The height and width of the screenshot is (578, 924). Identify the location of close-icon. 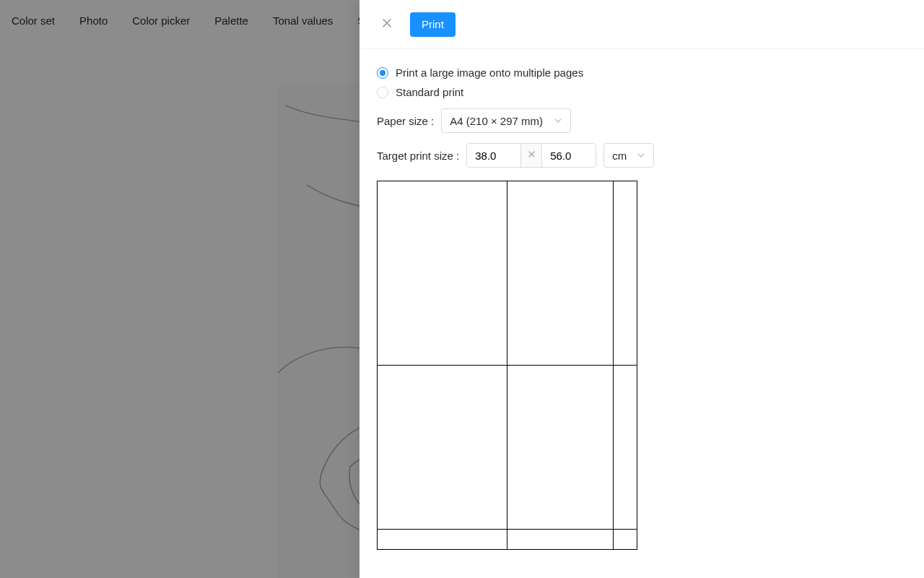
(387, 25).